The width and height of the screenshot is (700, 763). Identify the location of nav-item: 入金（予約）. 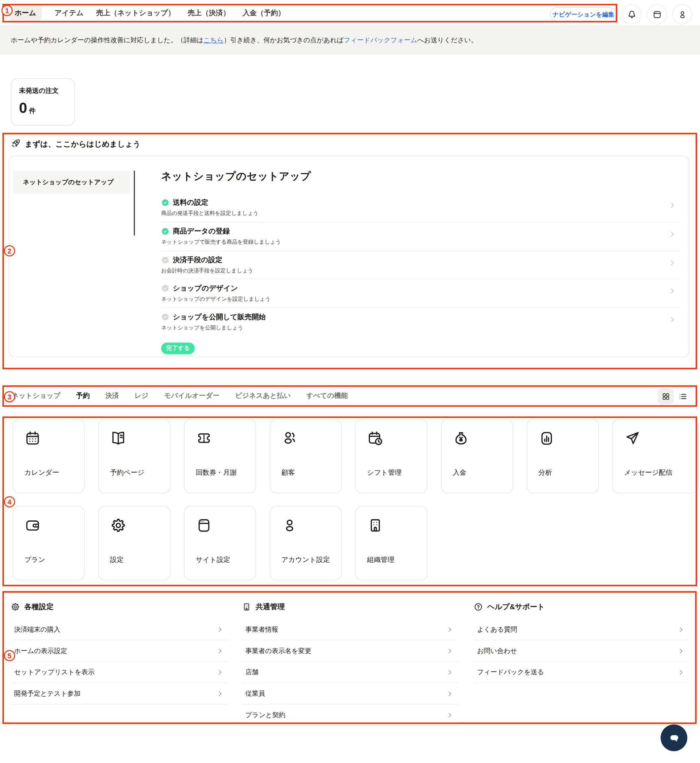
(264, 12).